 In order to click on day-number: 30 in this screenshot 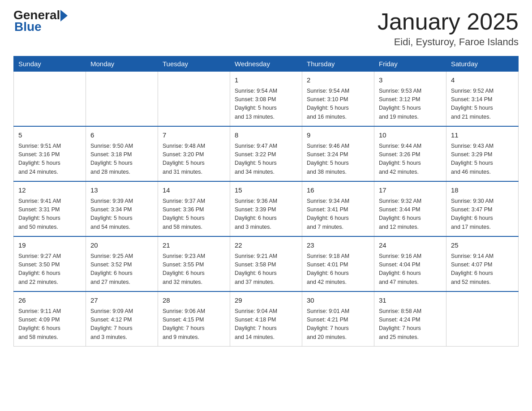, I will do `click(338, 301)`.